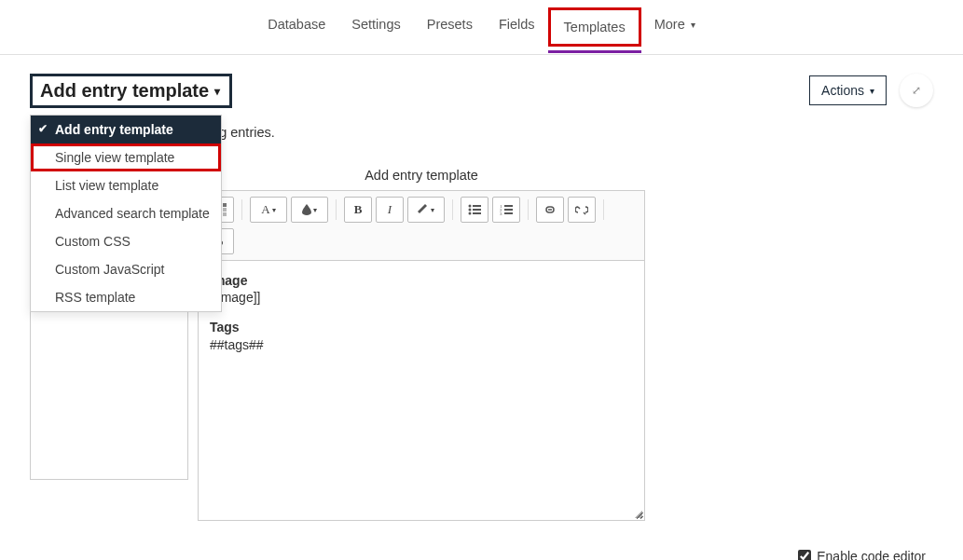 The height and width of the screenshot is (560, 963). Describe the element at coordinates (506, 210) in the screenshot. I see `ol-icon: 123` at that location.